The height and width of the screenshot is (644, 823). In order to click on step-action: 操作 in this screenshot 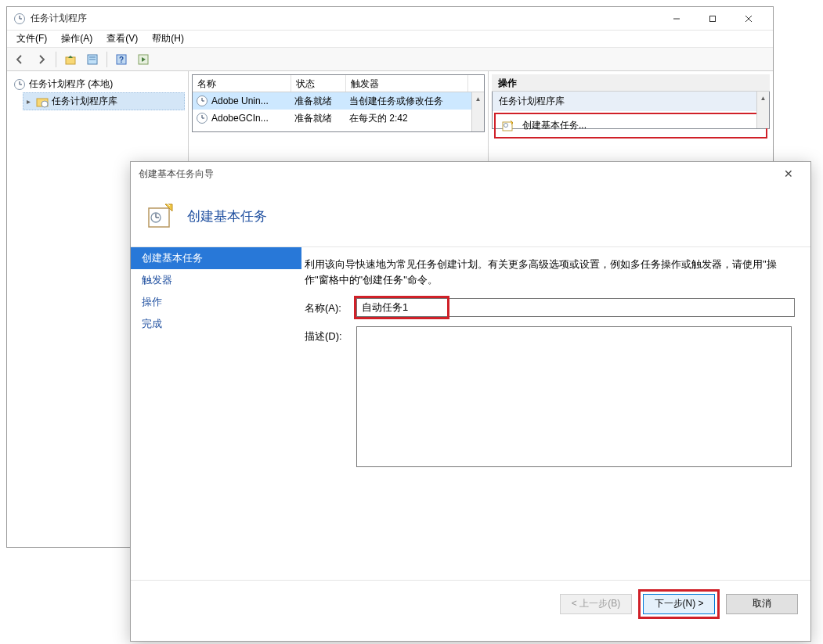, I will do `click(216, 302)`.